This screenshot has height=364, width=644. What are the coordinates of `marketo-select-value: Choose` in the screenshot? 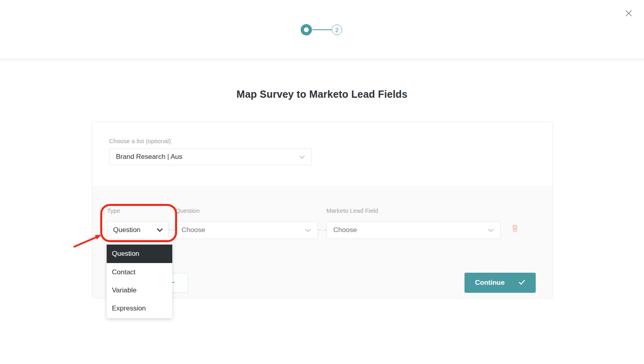 It's located at (345, 230).